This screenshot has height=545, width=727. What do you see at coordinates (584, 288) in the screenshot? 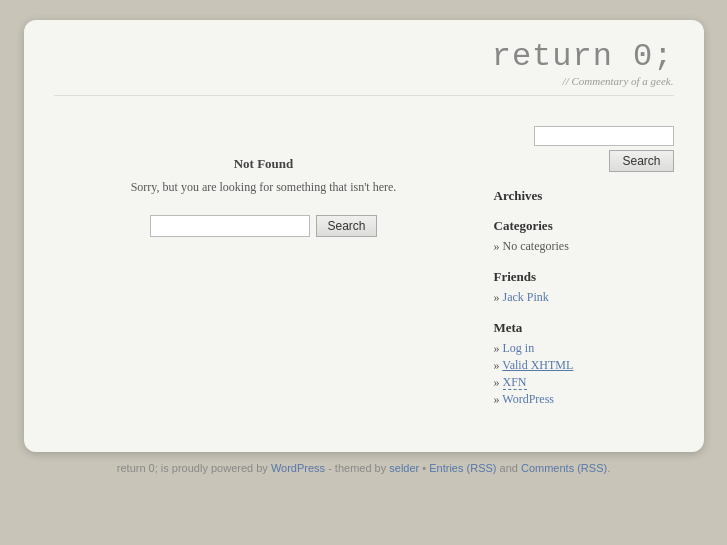
I see `sidebar-section-friends: Friends » Jack Pink` at bounding box center [584, 288].